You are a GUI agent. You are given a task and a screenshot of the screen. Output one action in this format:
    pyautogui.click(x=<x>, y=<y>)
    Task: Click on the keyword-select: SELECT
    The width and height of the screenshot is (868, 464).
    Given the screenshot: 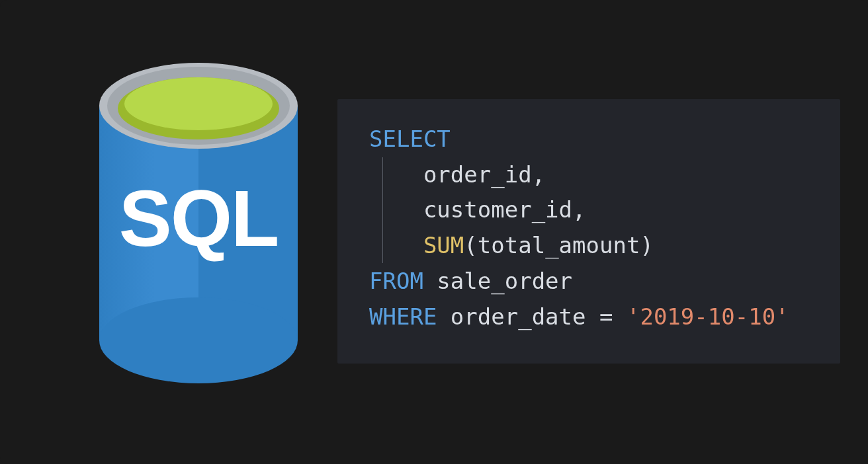 What is the action you would take?
    pyautogui.click(x=410, y=139)
    